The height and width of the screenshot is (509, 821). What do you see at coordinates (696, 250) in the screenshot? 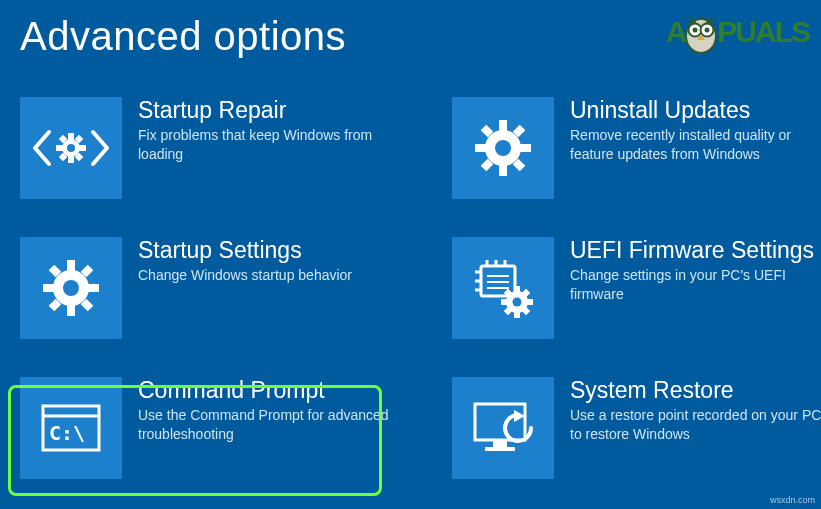
I see `tile-title: UEFI Firmware Settings` at bounding box center [696, 250].